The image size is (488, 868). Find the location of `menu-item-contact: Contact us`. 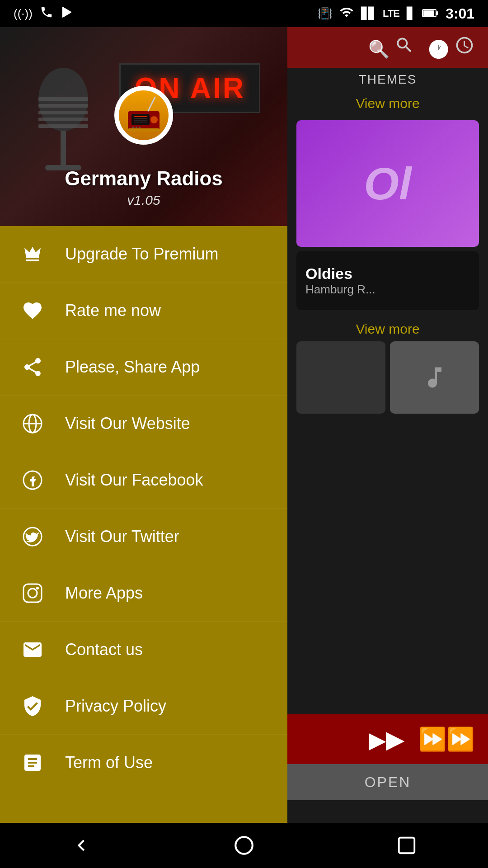

menu-item-contact: Contact us is located at coordinates (144, 650).